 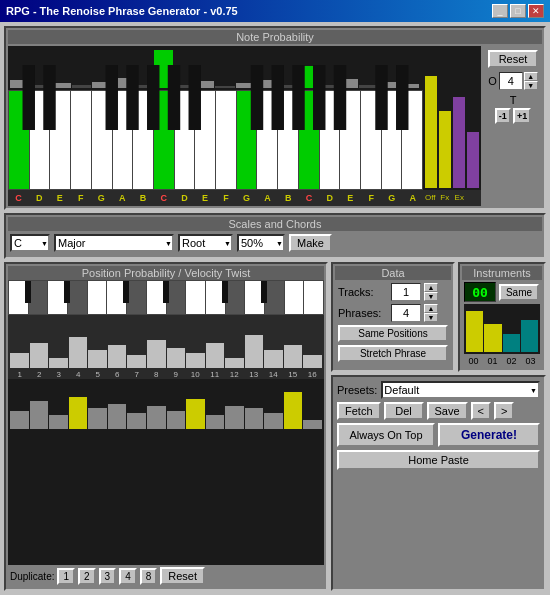 What do you see at coordinates (431, 296) in the screenshot?
I see `tracks-down-button: ▼` at bounding box center [431, 296].